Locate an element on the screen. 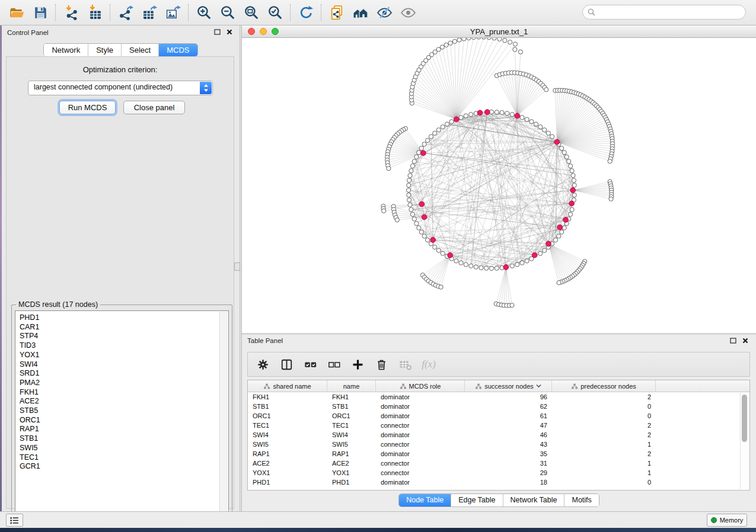 The height and width of the screenshot is (532, 756). mcds-result-item: GCR1 is located at coordinates (30, 467).